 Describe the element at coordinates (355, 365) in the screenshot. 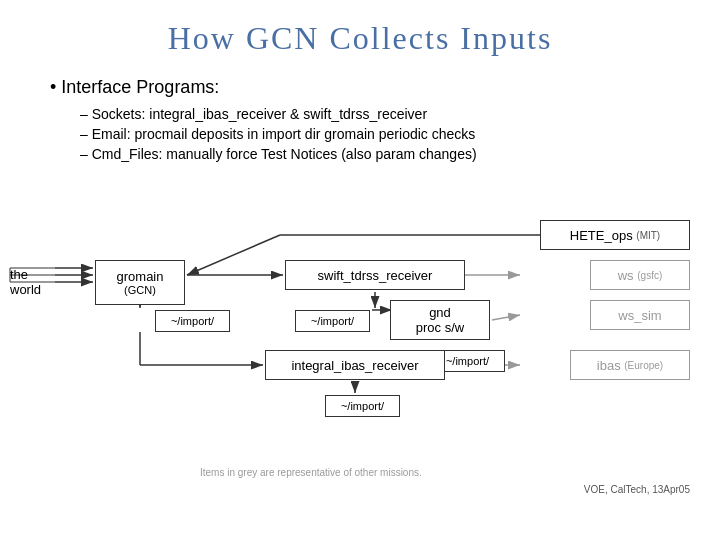

I see `integral-box: integral_ibas_receiver` at that location.